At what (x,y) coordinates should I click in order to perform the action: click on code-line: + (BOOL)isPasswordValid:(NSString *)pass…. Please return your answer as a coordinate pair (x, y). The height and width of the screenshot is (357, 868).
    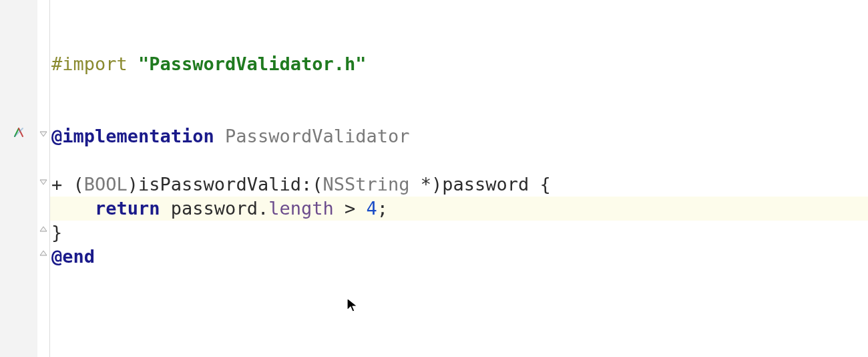
    Looking at the image, I should click on (459, 185).